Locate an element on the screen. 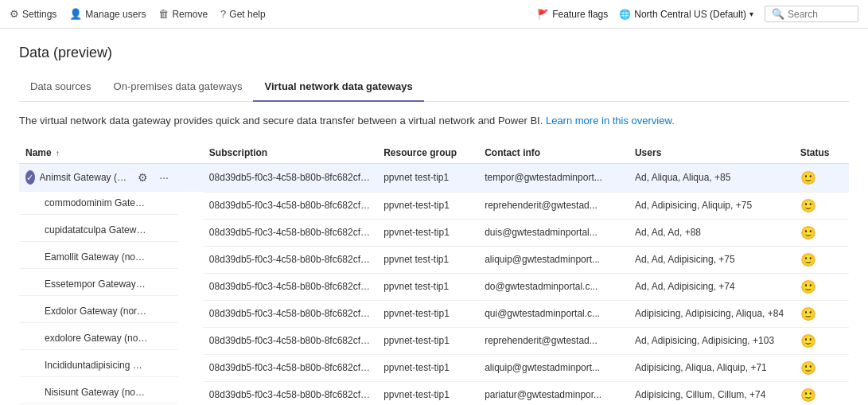 Image resolution: width=868 pixels, height=405 pixels. flag-icon: 🚩 is located at coordinates (543, 14).